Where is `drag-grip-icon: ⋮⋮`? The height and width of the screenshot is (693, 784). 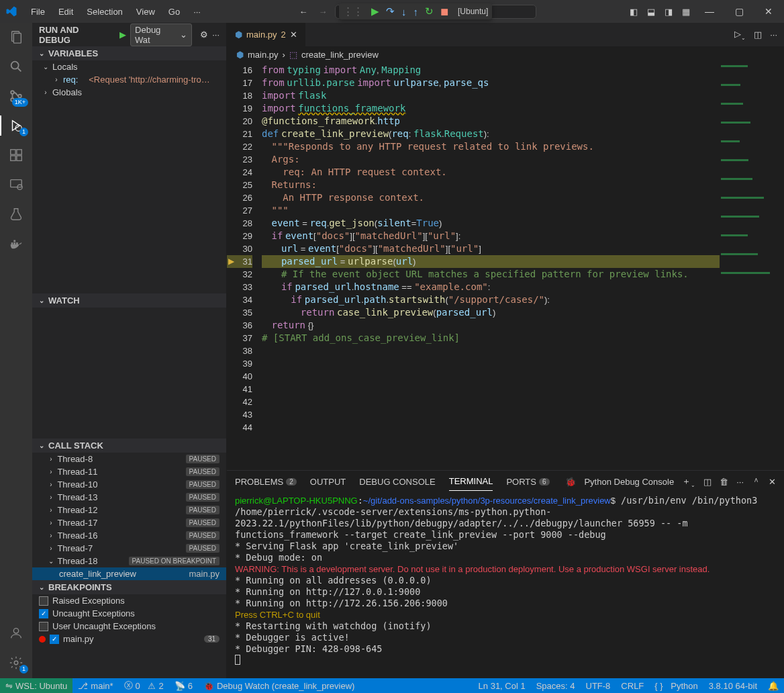
drag-grip-icon: ⋮⋮ is located at coordinates (353, 11).